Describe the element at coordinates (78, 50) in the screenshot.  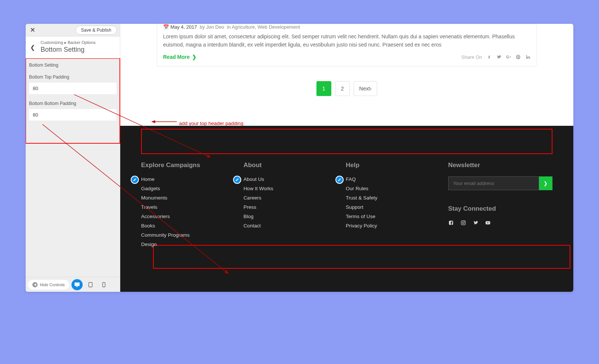
I see `section-title: Bottom Setting` at that location.